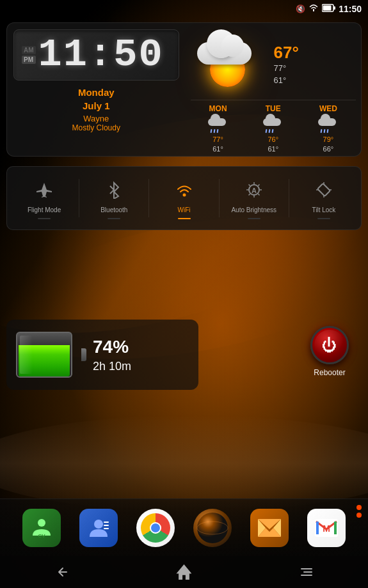  I want to click on qs-brightness-indicator, so click(254, 219).